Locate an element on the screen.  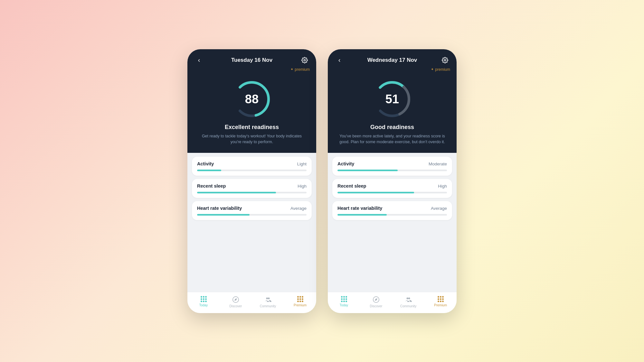
score-number-2: 51 is located at coordinates (392, 99).